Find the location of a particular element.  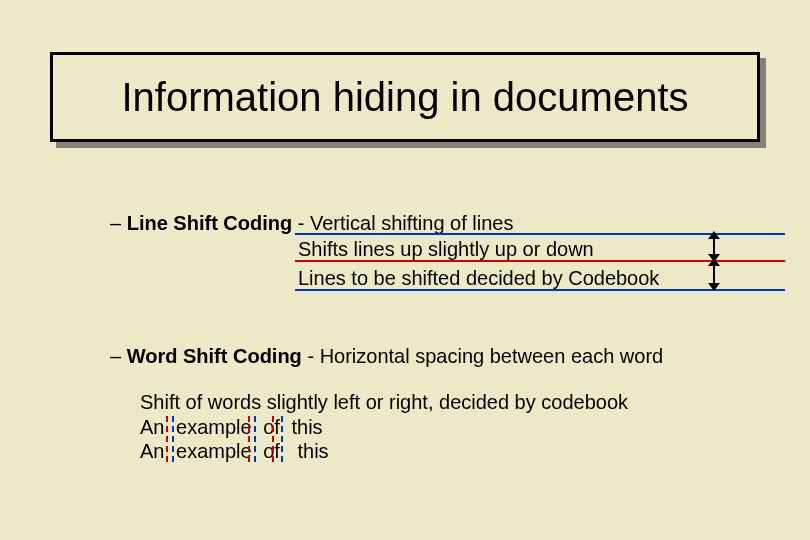

ex2-w3: this is located at coordinates (312, 452).